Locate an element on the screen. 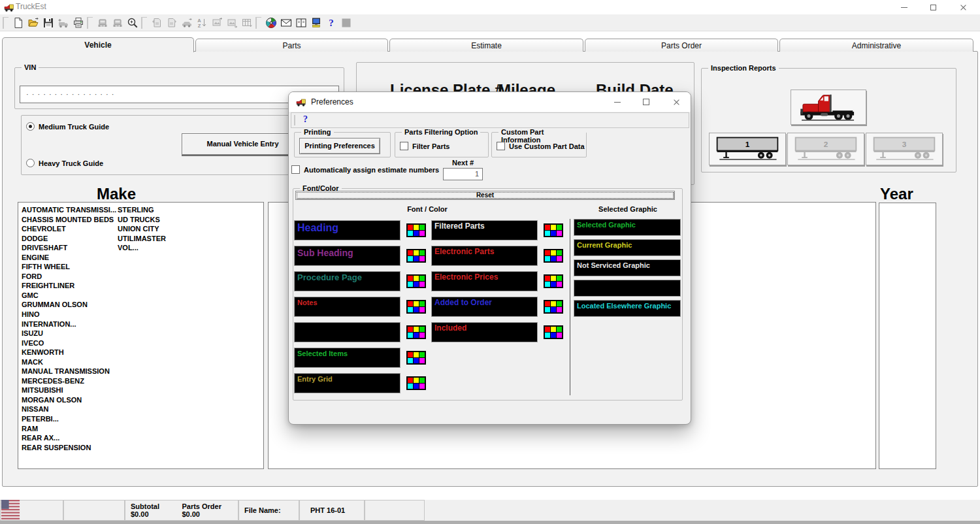 Image resolution: width=980 pixels, height=524 pixels. next-number-input: 1 is located at coordinates (463, 174).